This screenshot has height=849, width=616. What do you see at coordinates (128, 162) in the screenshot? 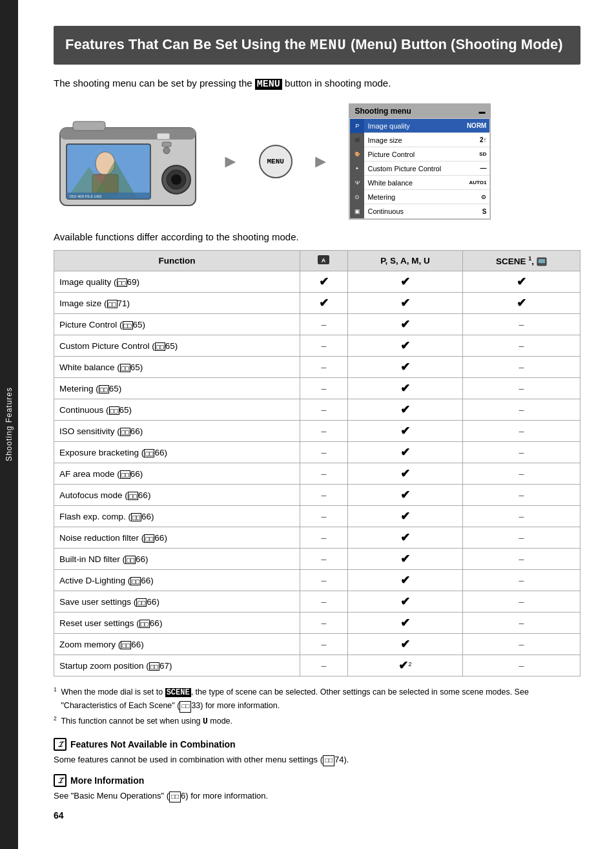
I see `camera-wrapper: ISO 400 F5.6 1/60` at bounding box center [128, 162].